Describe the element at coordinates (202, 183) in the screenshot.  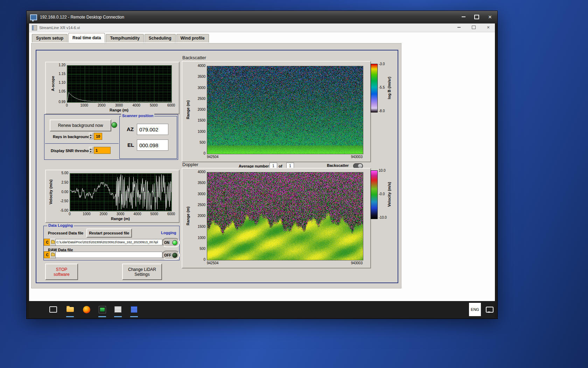
I see `y-tick-label: 3500` at that location.